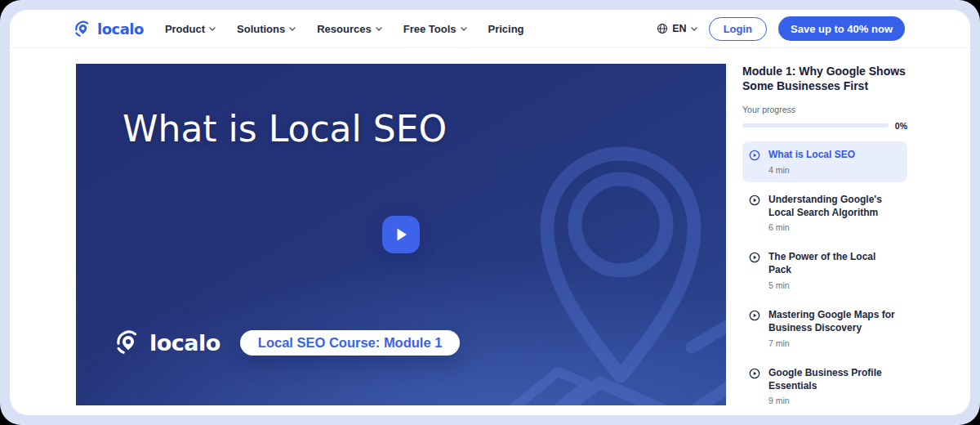 The height and width of the screenshot is (425, 980). I want to click on progress-bar, so click(815, 126).